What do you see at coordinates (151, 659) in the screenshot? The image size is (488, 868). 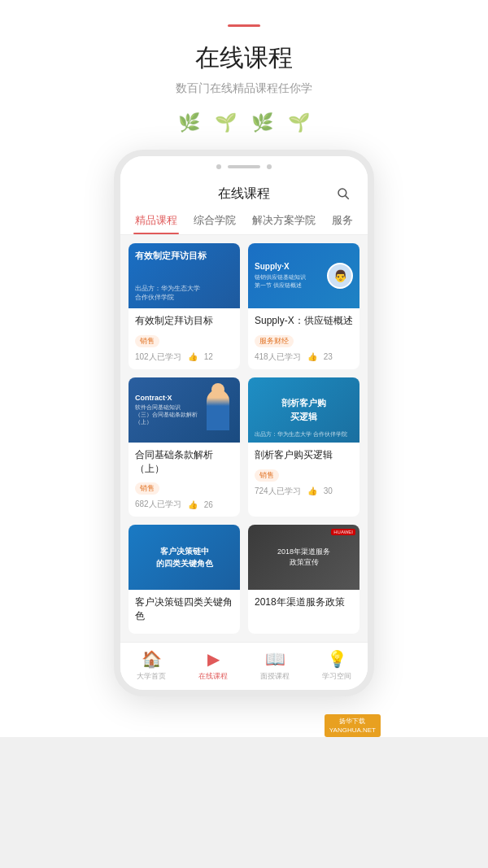 I see `home-icon: 🏠` at bounding box center [151, 659].